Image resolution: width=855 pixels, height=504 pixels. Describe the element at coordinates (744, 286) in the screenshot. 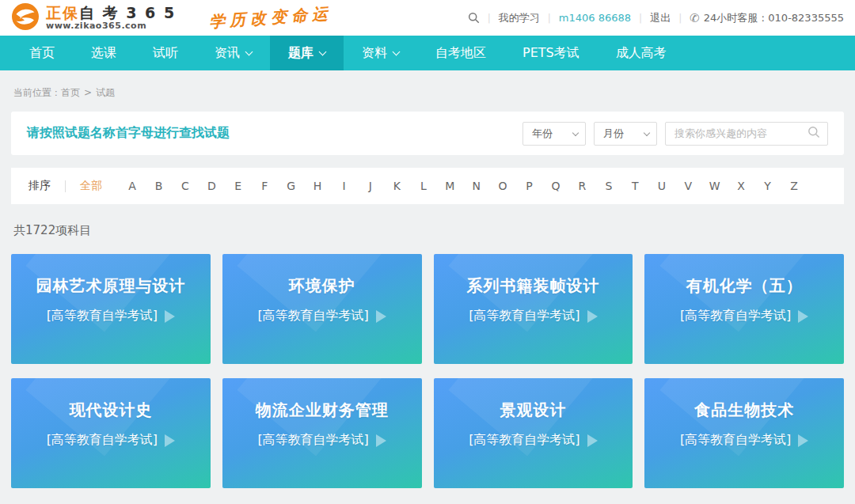

I see `subject-title: 有机化学（五）` at that location.